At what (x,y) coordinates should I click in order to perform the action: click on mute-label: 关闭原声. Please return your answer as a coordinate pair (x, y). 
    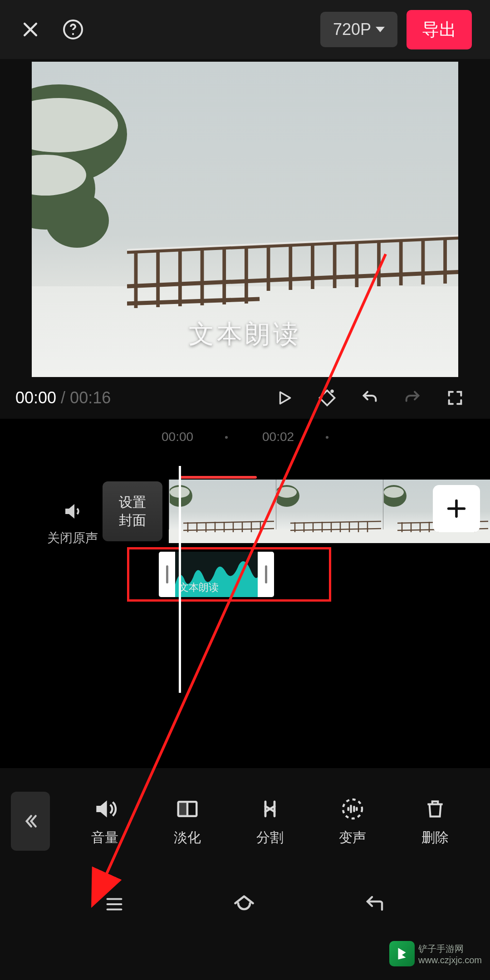
    Looking at the image, I should click on (73, 538).